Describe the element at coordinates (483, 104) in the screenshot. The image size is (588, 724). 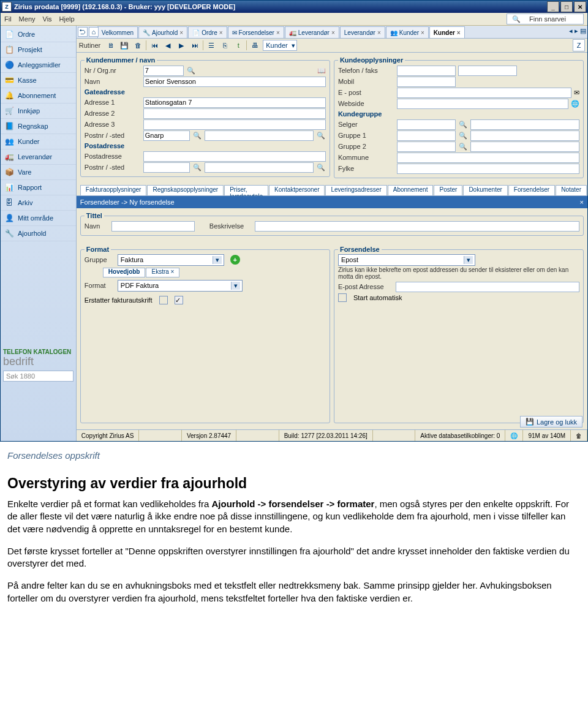
I see `webside-input` at that location.